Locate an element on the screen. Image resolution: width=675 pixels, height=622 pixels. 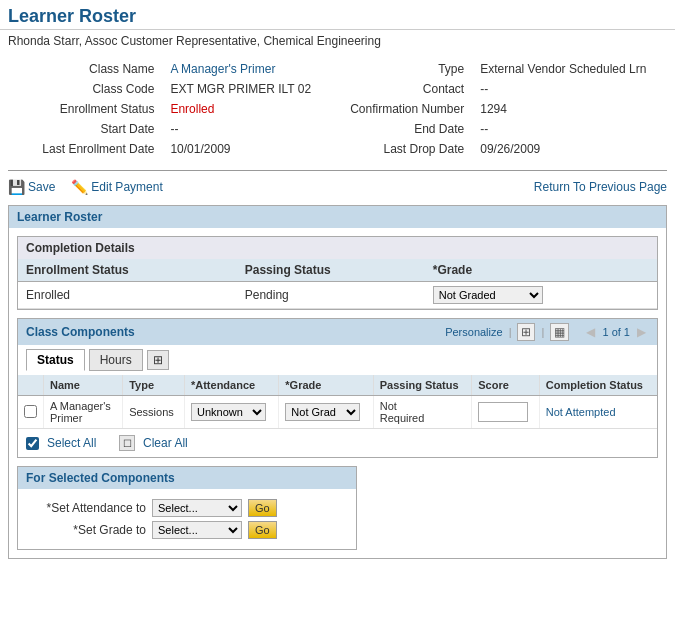
type-label: Type is located at coordinates (404, 69).